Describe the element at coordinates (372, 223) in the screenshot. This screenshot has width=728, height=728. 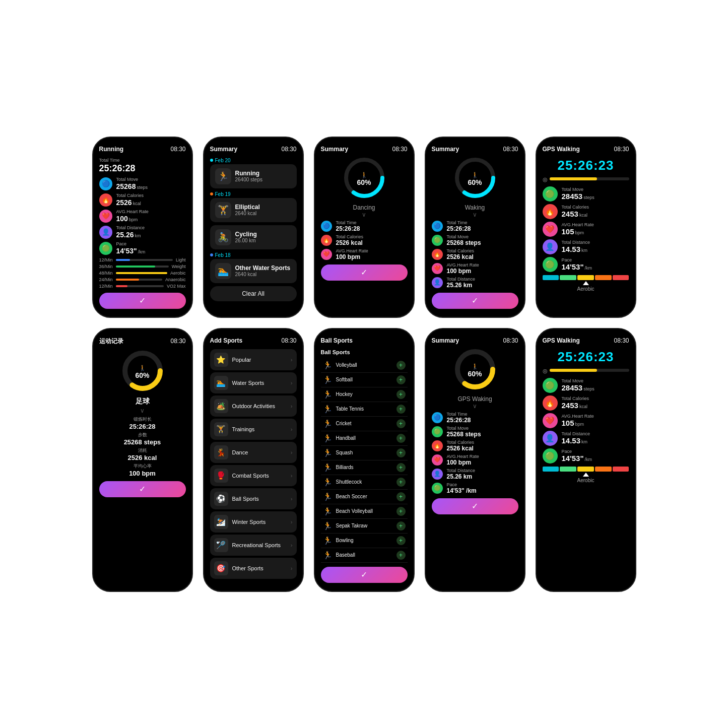
I see `stat-label-0: Total Time` at that location.